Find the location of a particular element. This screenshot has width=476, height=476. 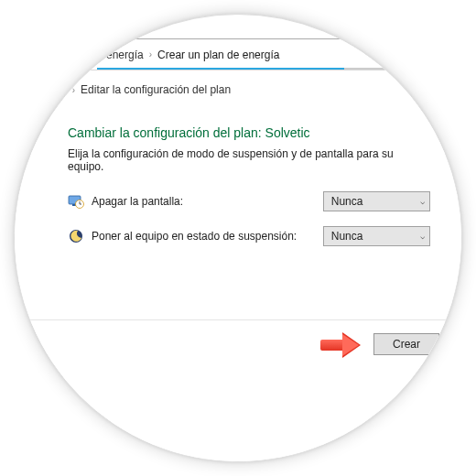

setting-sleep: Poner al equipo en estado de suspensión:… is located at coordinates (249, 236).